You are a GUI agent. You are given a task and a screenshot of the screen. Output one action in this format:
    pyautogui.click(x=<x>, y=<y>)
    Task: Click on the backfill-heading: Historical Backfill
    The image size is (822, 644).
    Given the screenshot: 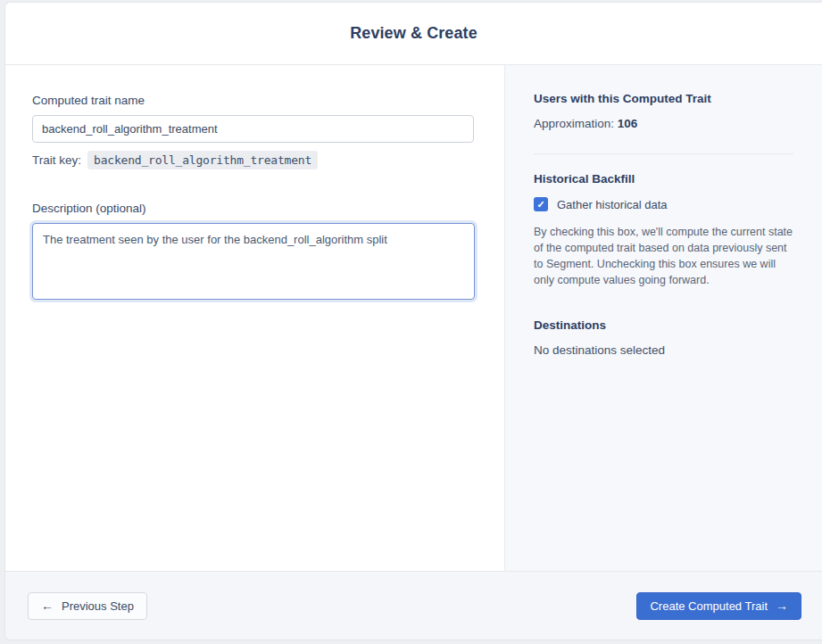 What is the action you would take?
    pyautogui.click(x=664, y=178)
    